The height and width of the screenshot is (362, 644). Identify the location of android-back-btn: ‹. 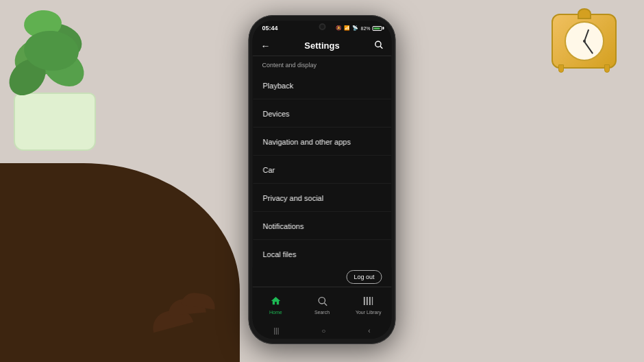
(369, 330).